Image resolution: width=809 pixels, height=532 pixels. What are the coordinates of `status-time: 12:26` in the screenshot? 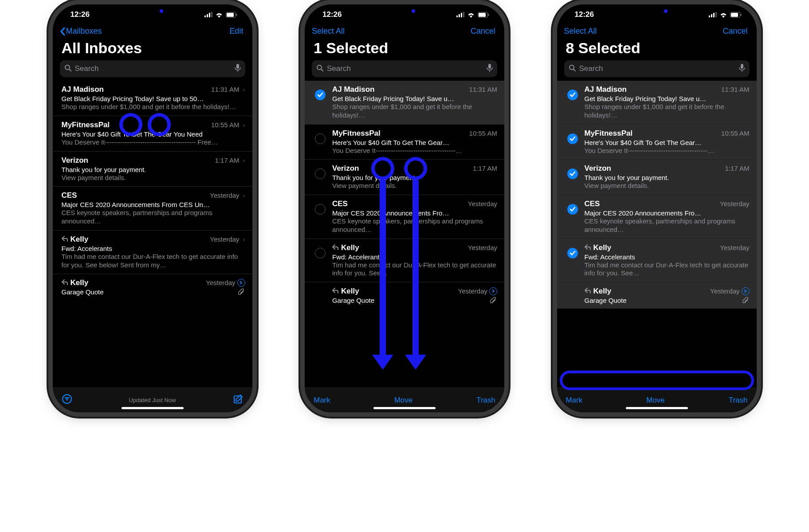 It's located at (585, 15).